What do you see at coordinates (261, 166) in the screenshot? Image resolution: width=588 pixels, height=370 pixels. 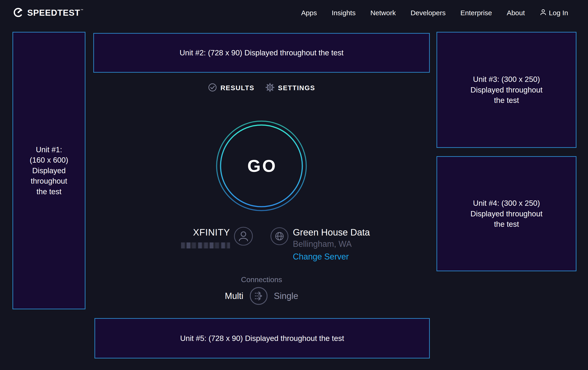 I see `go-button: GO` at bounding box center [261, 166].